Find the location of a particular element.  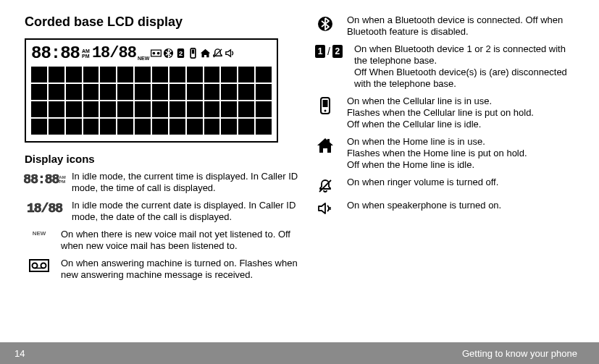

page-title: Corded base LCD display is located at coordinates (162, 22).